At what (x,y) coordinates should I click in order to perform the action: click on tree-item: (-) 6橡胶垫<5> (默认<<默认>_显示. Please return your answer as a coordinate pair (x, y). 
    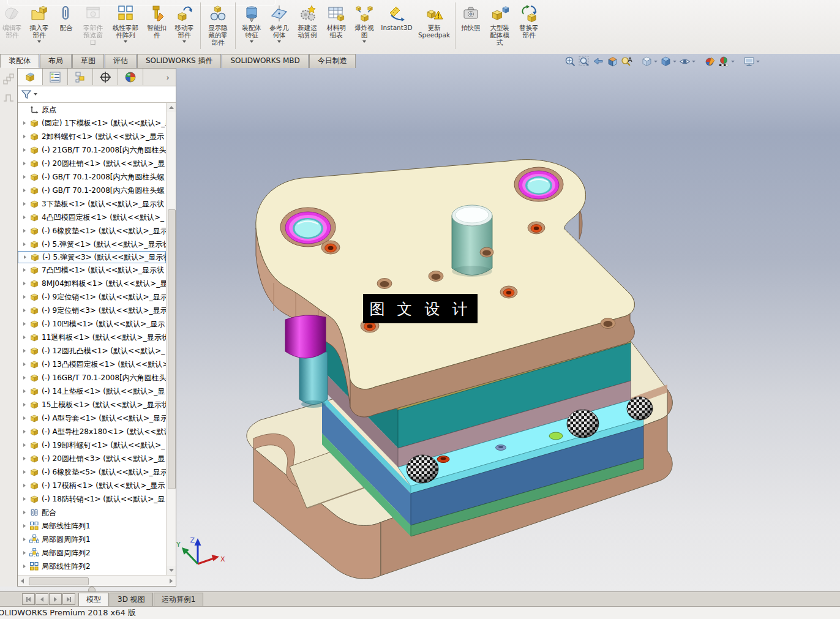
    Looking at the image, I should click on (92, 472).